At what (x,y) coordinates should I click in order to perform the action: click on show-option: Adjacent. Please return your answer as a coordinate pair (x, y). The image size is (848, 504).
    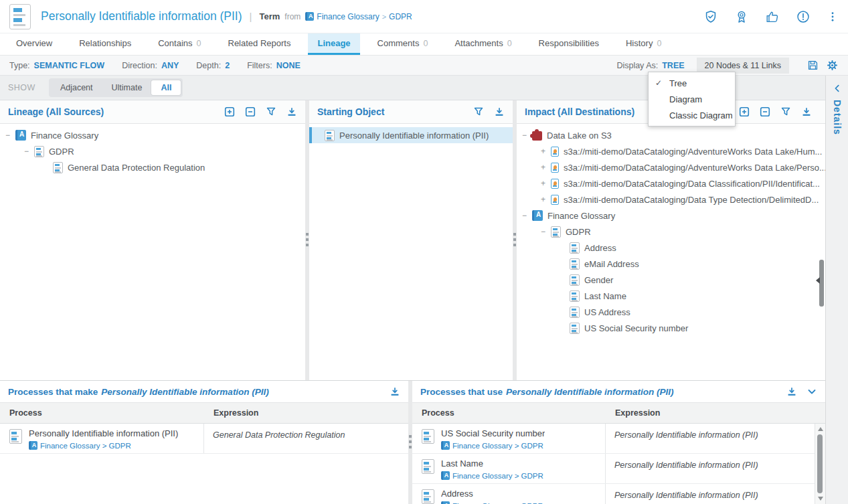
    Looking at the image, I should click on (76, 88).